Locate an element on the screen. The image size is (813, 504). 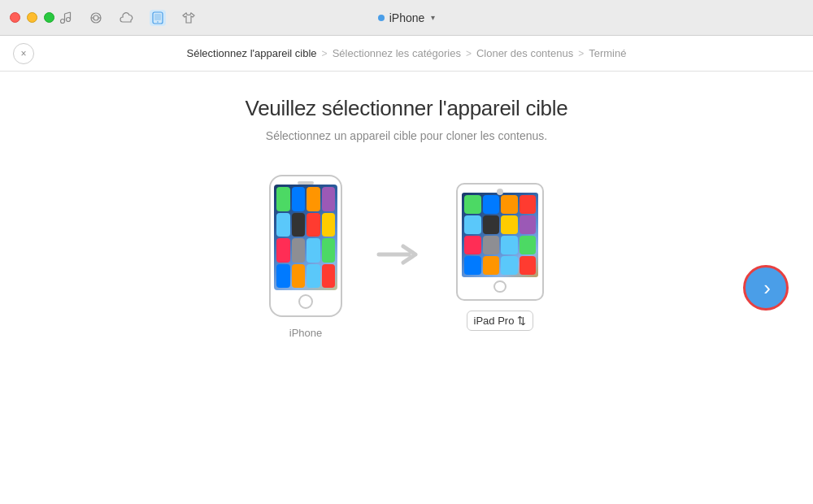
ipad-app-grid is located at coordinates (500, 235).